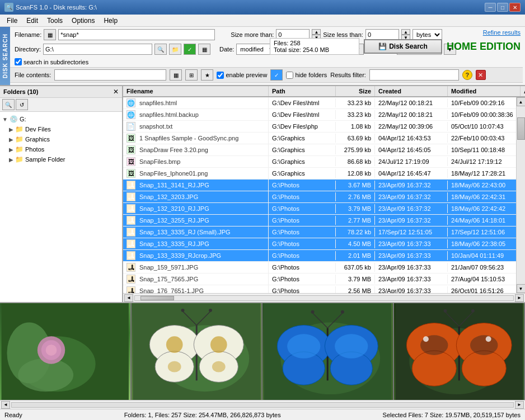 This screenshot has height=420, width=525. Describe the element at coordinates (482, 256) in the screenshot. I see `file-cell-modified: 10/Jan/04 01:11:49` at that location.